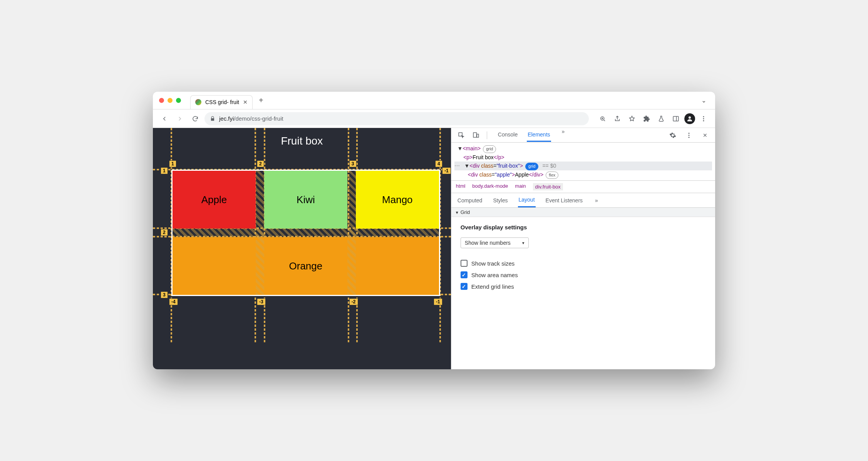 The image size is (868, 461). Describe the element at coordinates (704, 101) in the screenshot. I see `tabs-dropdown-button: ⌄` at that location.